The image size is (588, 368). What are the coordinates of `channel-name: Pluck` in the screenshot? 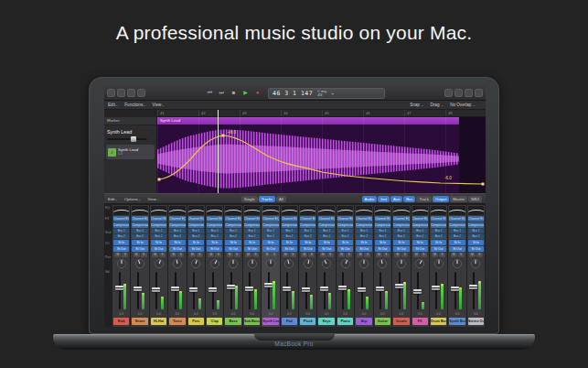 It's located at (307, 321).